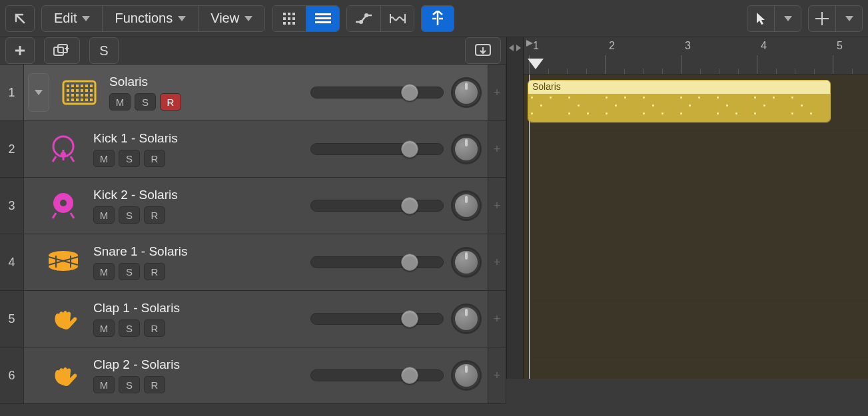 This screenshot has height=416, width=868. I want to click on chevron-down-icon, so click(788, 19).